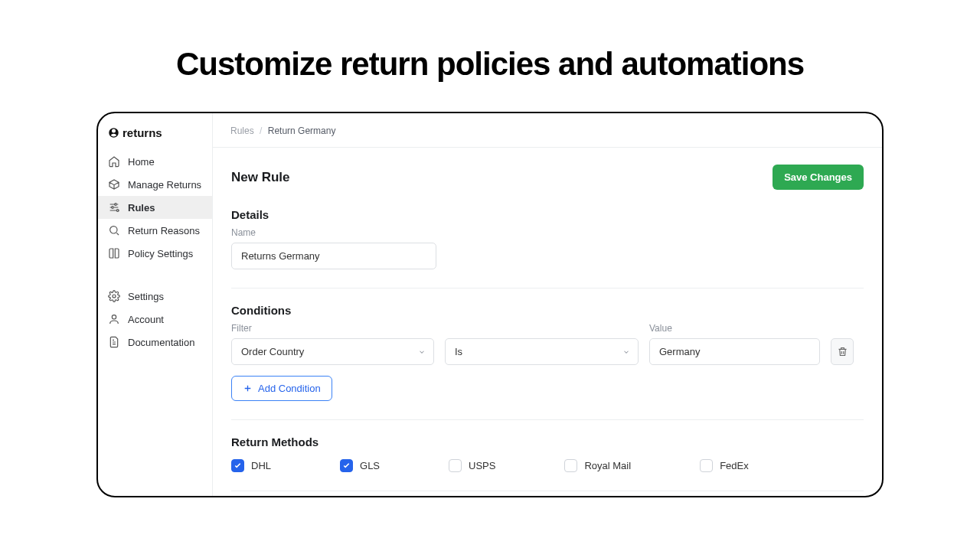 The image size is (980, 551). What do you see at coordinates (251, 465) in the screenshot?
I see `method-dhl: DHL` at bounding box center [251, 465].